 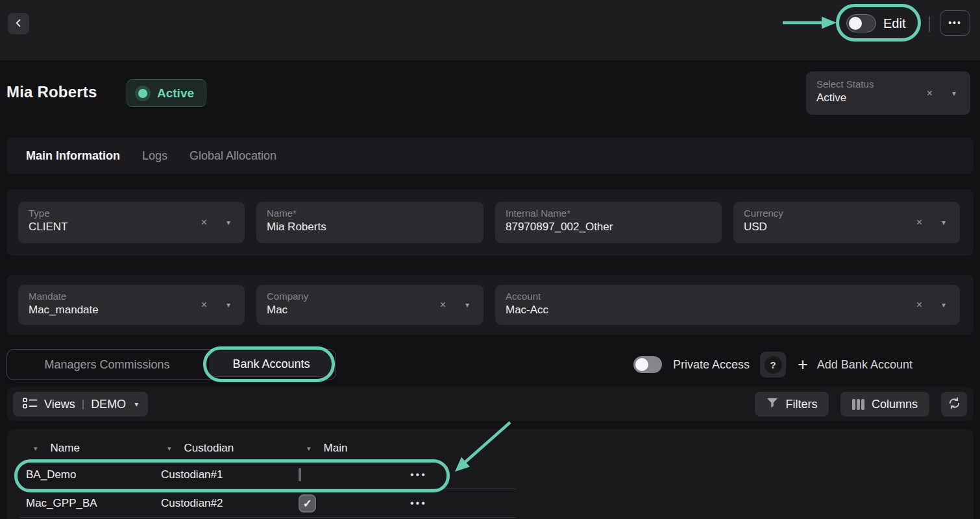 I want to click on field-value: Mac-Acc, so click(x=728, y=310).